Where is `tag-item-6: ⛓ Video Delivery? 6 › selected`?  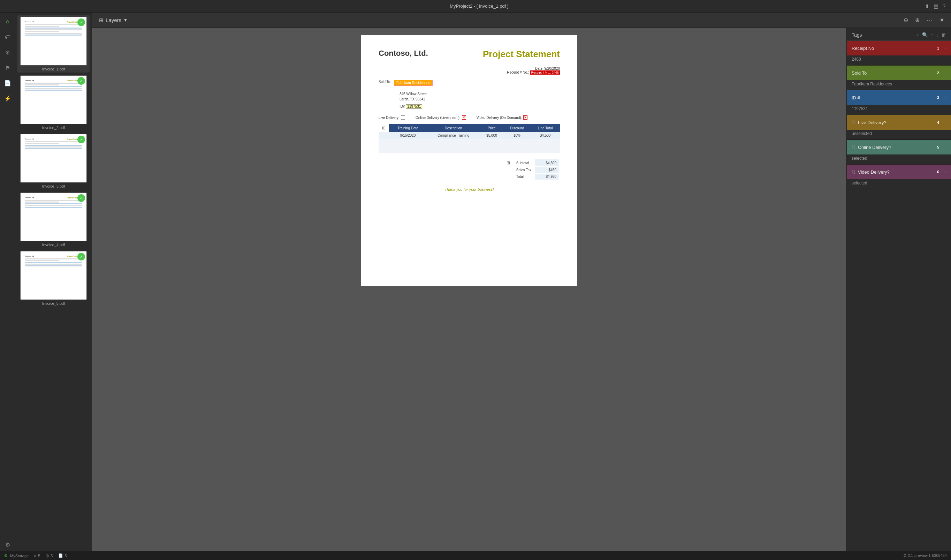
tag-item-6: ⛓ Video Delivery? 6 › selected is located at coordinates (899, 177).